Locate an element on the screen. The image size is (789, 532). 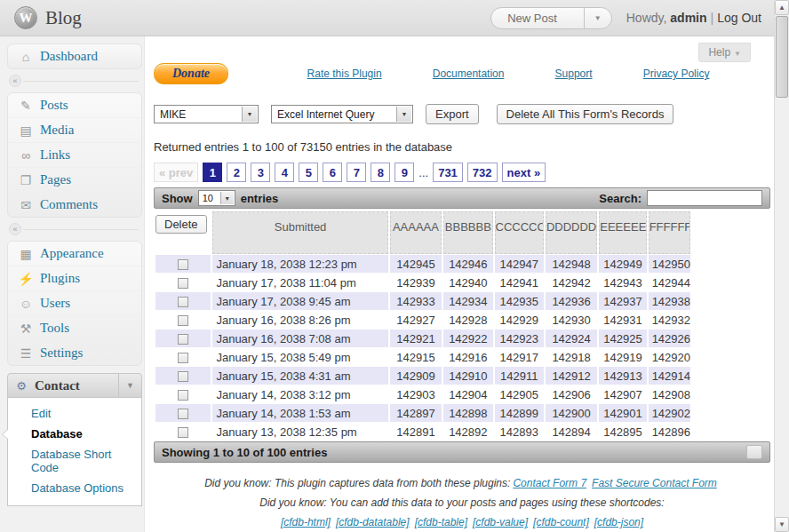
pagination-button: 732 is located at coordinates (482, 172).